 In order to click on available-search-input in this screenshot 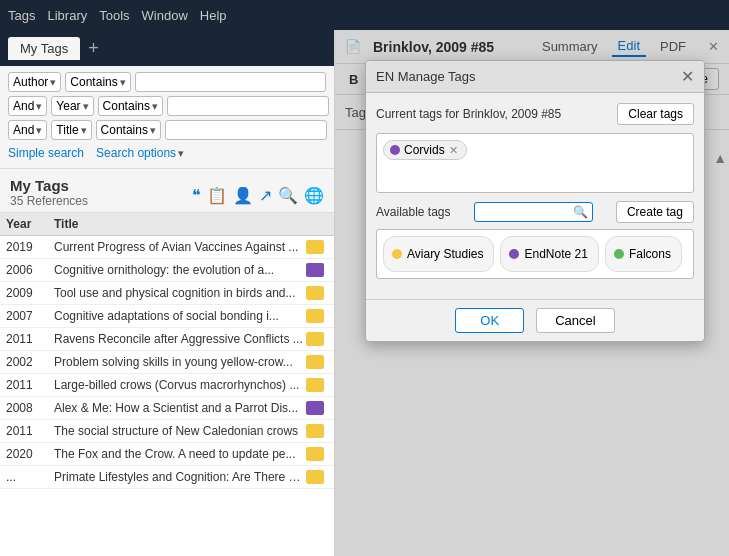, I will do `click(524, 212)`.